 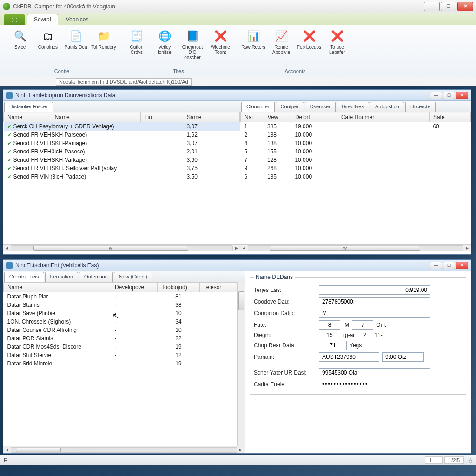 What do you see at coordinates (64, 7) in the screenshot?
I see `window-title: CkEDB· Camper for 400eskǎ th Vdagtam` at bounding box center [64, 7].